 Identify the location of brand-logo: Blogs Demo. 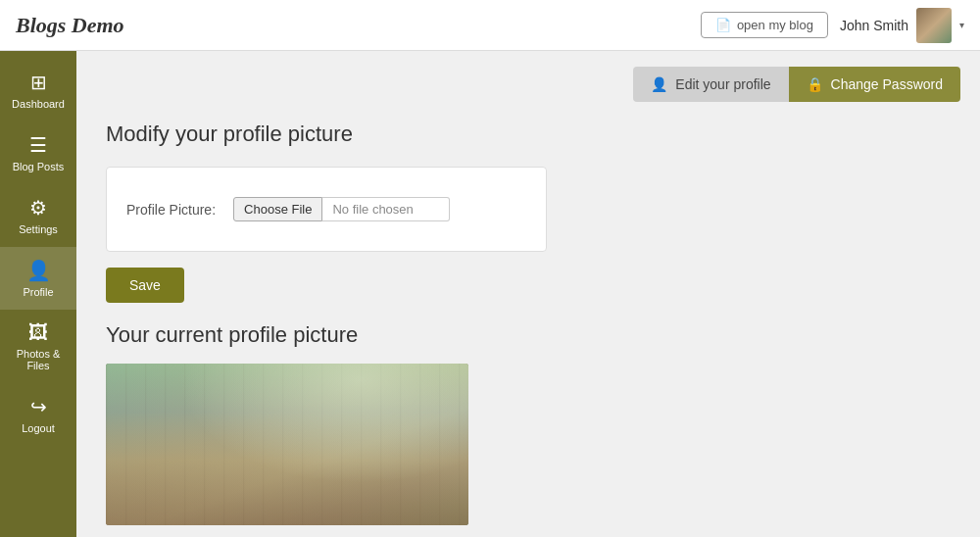
(71, 25).